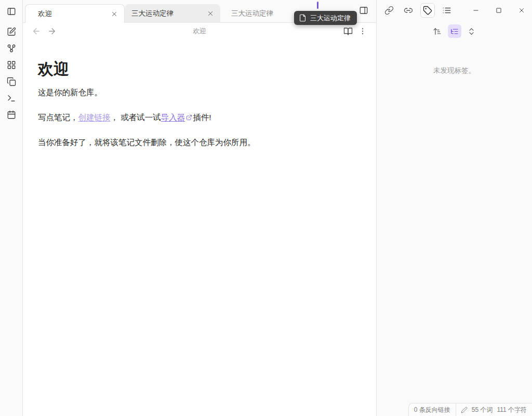 This screenshot has height=416, width=532. I want to click on nav-history, so click(44, 31).